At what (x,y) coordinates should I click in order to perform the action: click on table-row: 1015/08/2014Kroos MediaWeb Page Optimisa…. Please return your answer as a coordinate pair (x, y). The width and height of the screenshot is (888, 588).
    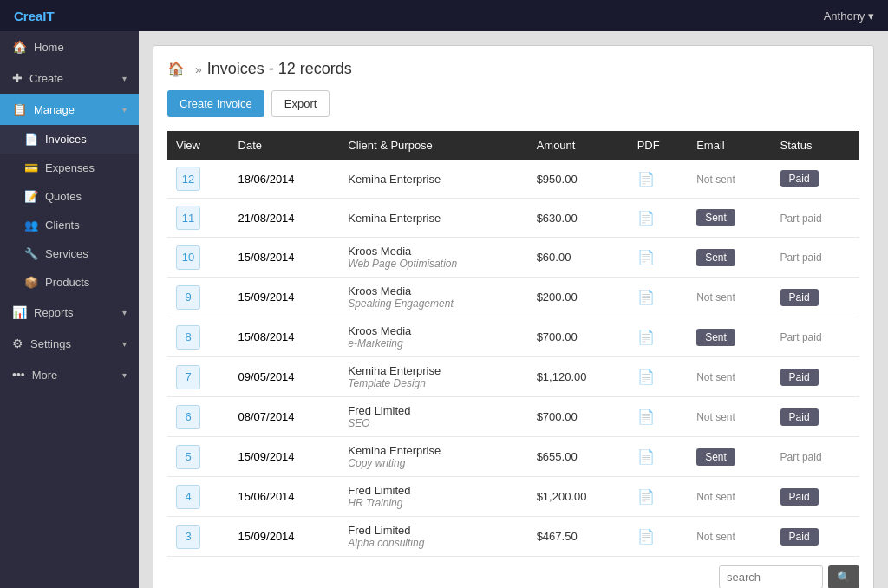
    Looking at the image, I should click on (513, 258).